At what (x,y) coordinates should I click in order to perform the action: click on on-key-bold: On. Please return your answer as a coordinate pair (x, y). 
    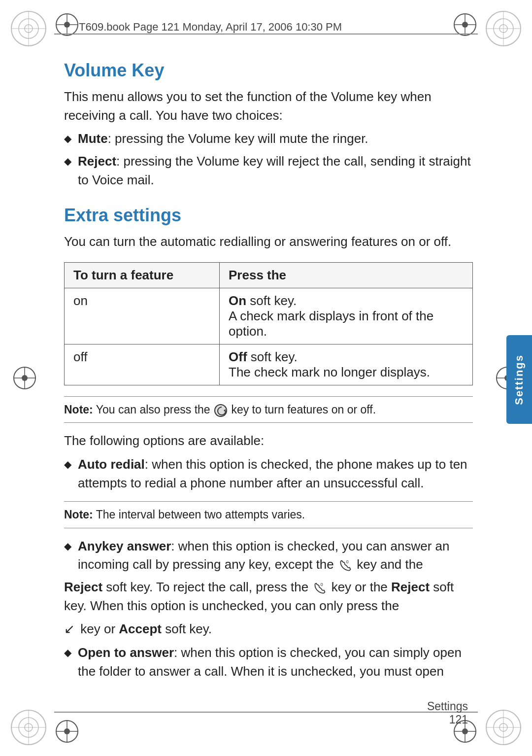
    Looking at the image, I should click on (237, 301).